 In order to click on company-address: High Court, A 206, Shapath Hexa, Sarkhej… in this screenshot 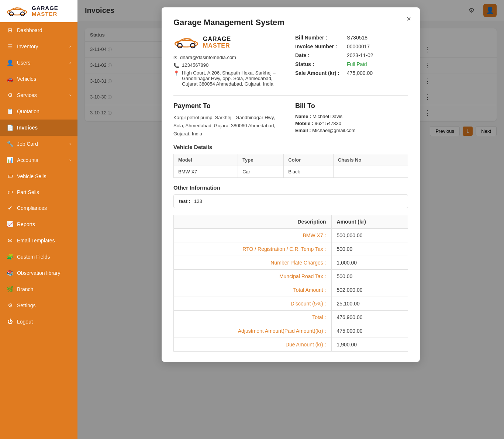, I will do `click(234, 78)`.